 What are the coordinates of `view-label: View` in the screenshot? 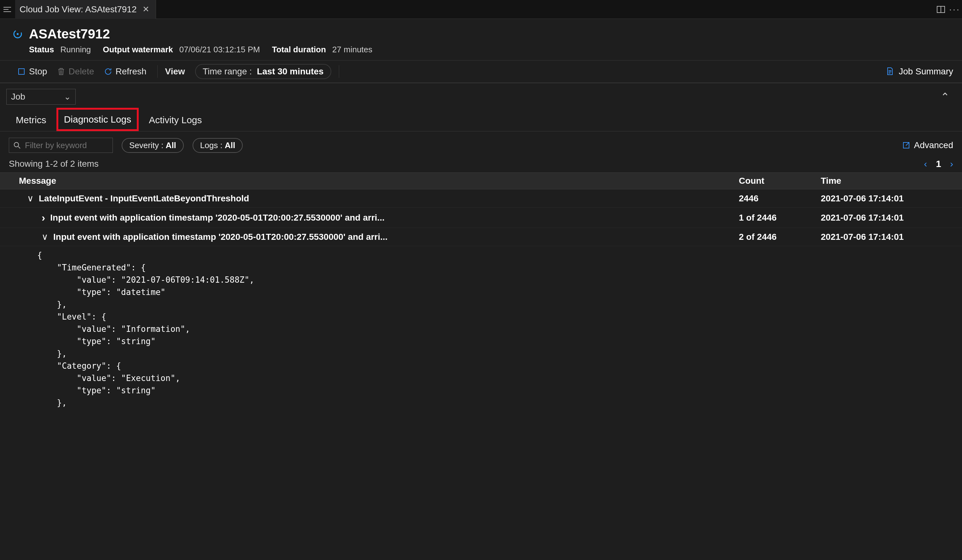 It's located at (175, 72).